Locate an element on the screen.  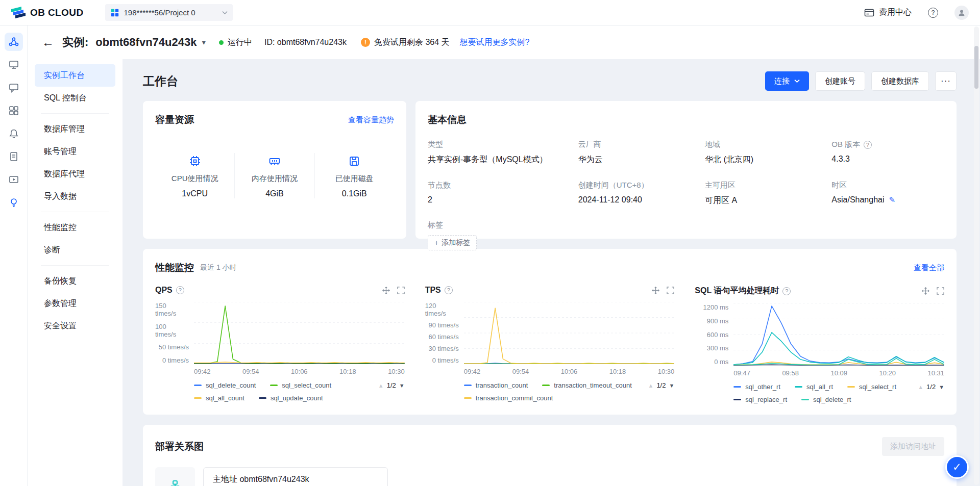
billing-icon is located at coordinates (869, 13).